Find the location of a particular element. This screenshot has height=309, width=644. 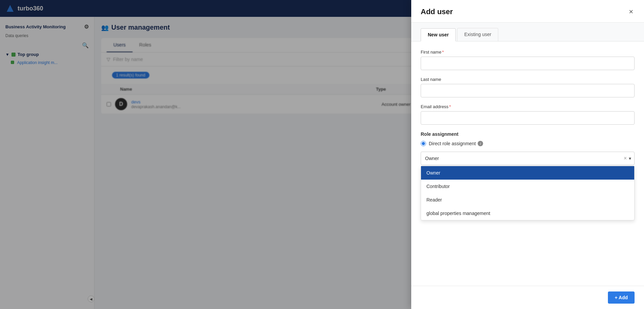

last-name-group: Last name is located at coordinates (528, 87).